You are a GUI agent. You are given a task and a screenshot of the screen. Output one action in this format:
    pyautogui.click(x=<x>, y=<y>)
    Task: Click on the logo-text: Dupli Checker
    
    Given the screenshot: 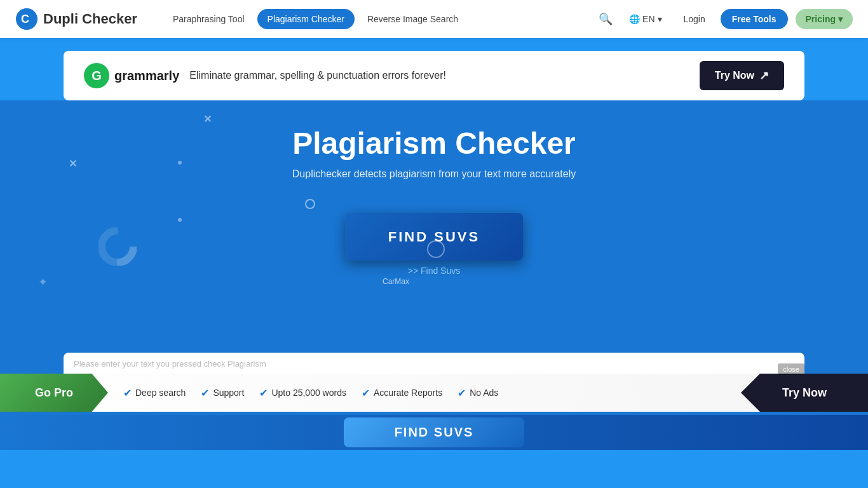 What is the action you would take?
    pyautogui.click(x=90, y=19)
    